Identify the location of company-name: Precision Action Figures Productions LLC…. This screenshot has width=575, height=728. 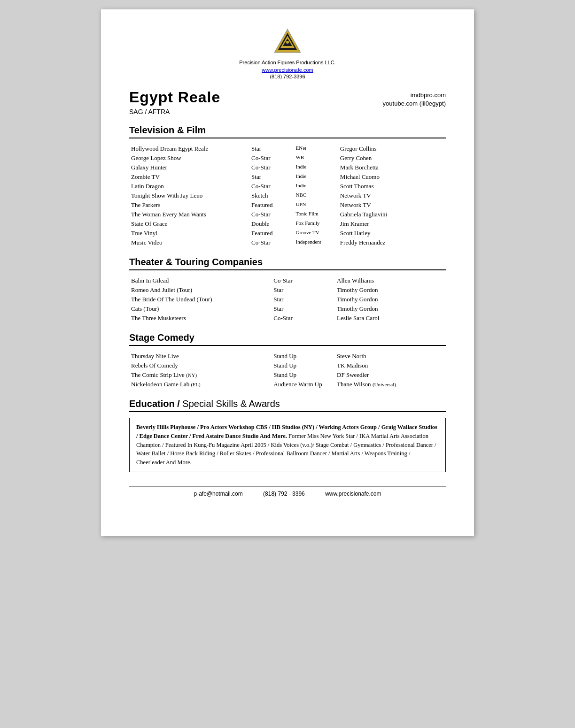
(288, 62).